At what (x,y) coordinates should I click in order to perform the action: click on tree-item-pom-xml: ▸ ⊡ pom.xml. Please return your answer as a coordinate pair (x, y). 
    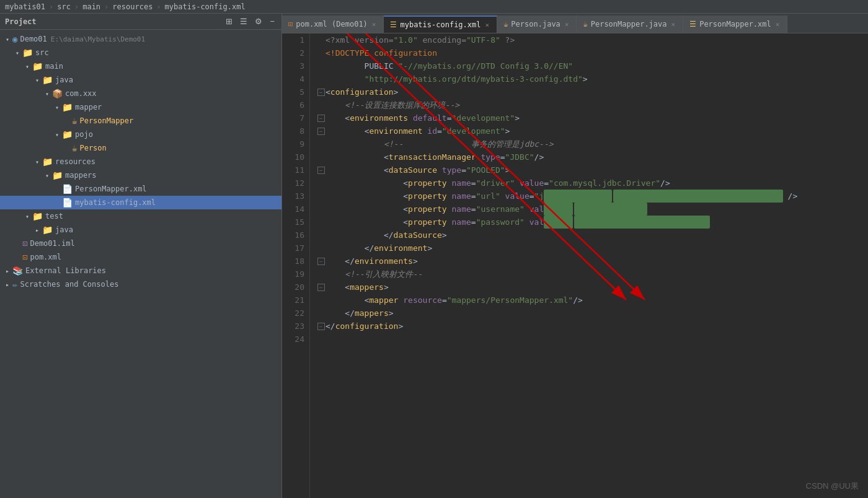
    Looking at the image, I should click on (141, 257).